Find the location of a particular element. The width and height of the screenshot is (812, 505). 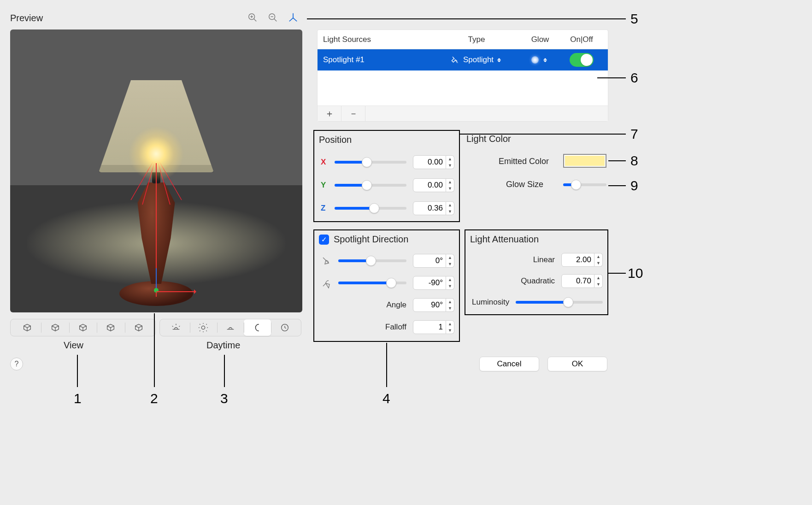

x-label: X is located at coordinates (324, 162).